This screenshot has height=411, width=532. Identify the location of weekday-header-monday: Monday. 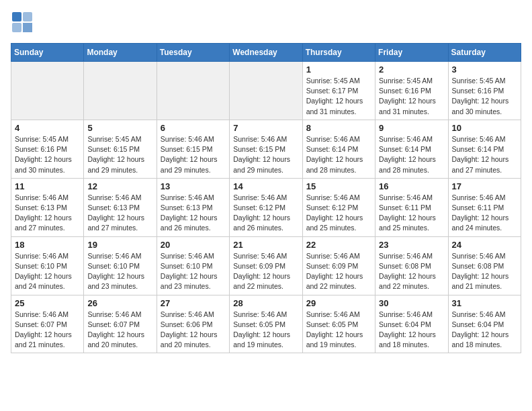
(120, 52).